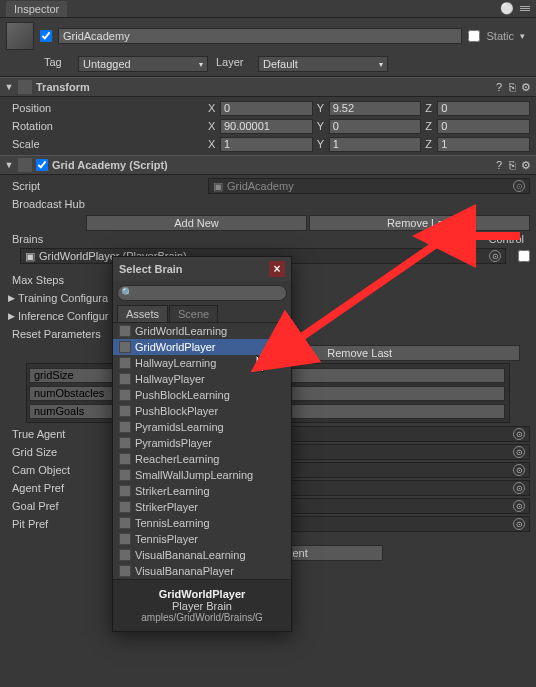 This screenshot has width=536, height=687. What do you see at coordinates (202, 395) in the screenshot?
I see `brain-picker-item: PushBlockLearning` at bounding box center [202, 395].